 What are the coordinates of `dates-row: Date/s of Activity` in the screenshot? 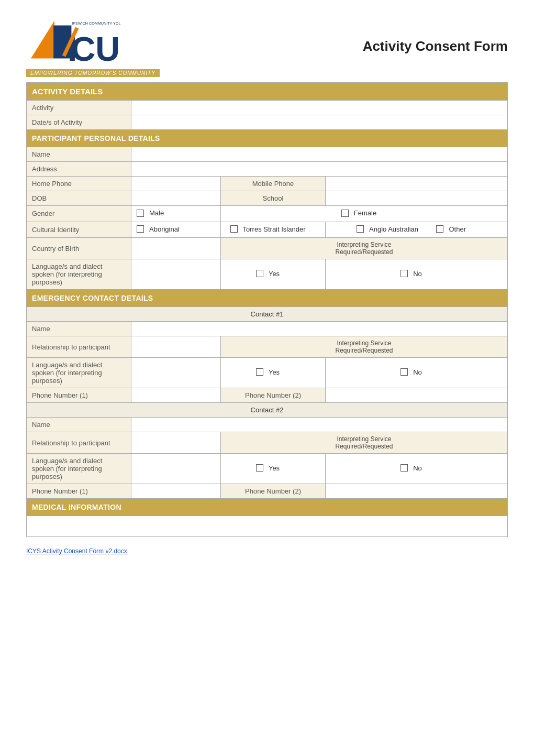 It's located at (267, 123).